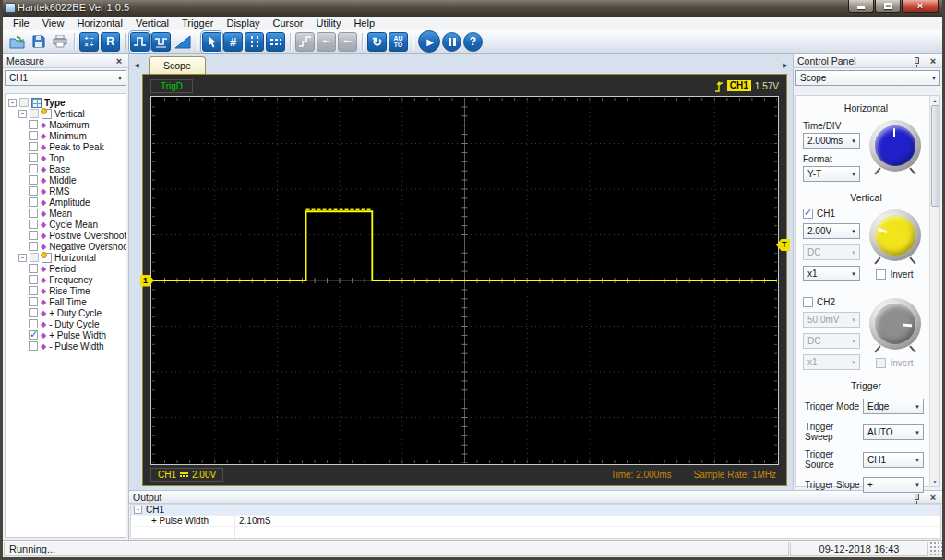  What do you see at coordinates (39, 42) in the screenshot?
I see `save-file-button` at bounding box center [39, 42].